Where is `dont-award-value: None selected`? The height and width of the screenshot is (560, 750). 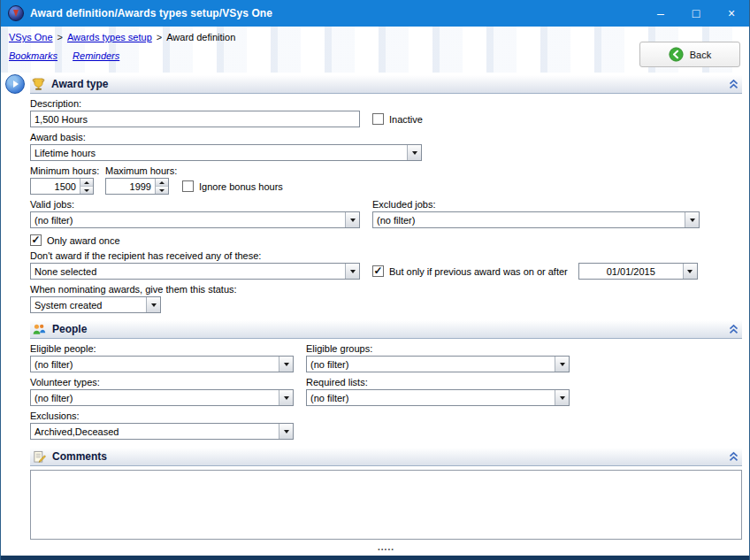
dont-award-value: None selected is located at coordinates (188, 271).